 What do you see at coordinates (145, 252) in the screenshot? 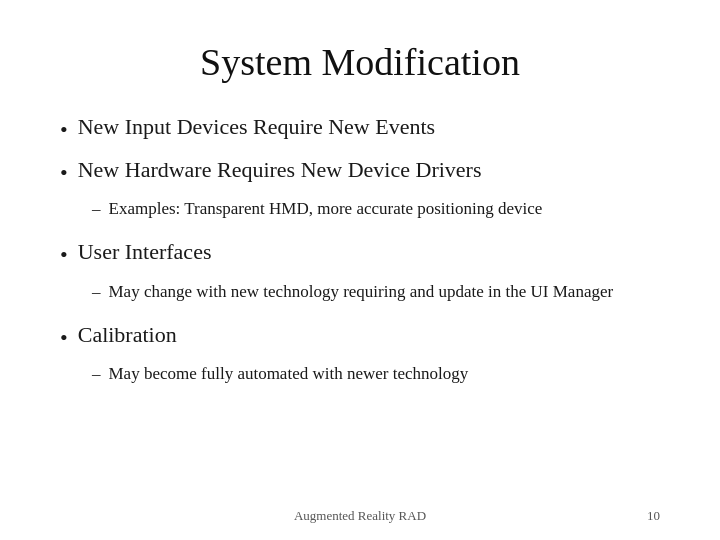
I see `bullet-text-3: User Interfaces` at bounding box center [145, 252].